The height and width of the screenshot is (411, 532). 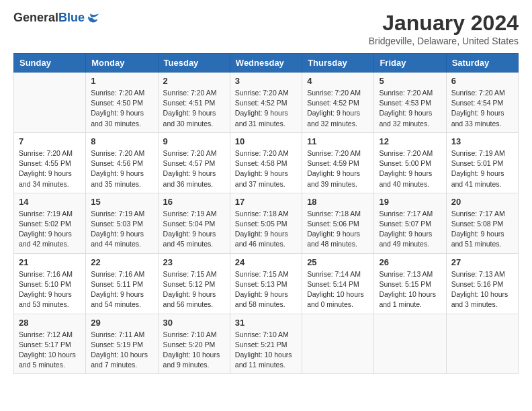 What do you see at coordinates (266, 290) in the screenshot?
I see `day-info: Sunrise: 7:15 AMSunset: 5:13 PMDaylight:…` at bounding box center [266, 290].